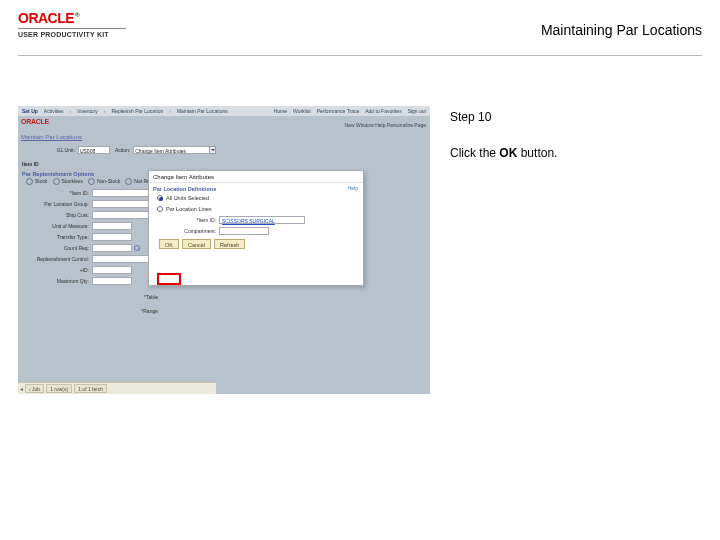 The image size is (720, 540). What do you see at coordinates (188, 198) in the screenshot?
I see `radio-all-units-label: All Units Selected` at bounding box center [188, 198].